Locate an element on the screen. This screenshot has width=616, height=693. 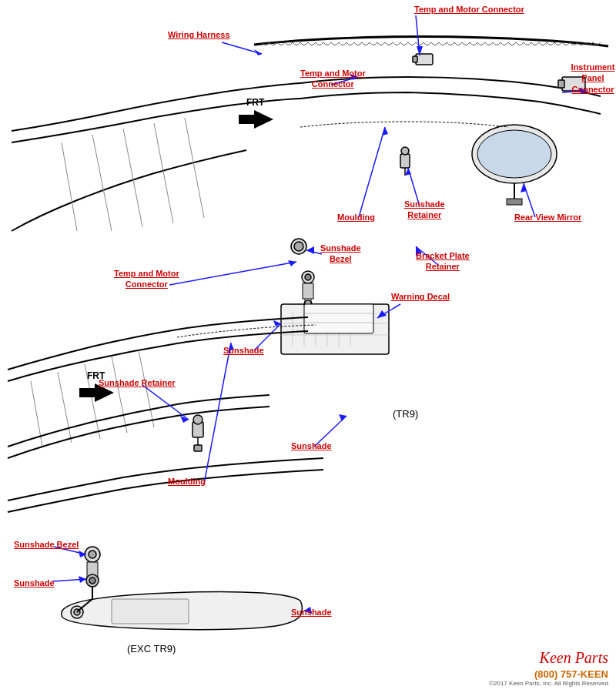
label-temp-motor-connector-top: Temp and Motor Connector is located at coordinates (470, 9).